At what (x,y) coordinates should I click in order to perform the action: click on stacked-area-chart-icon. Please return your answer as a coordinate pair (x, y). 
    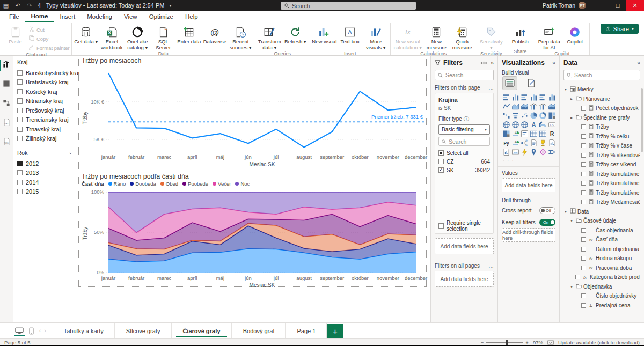
    Looking at the image, I should click on (524, 106).